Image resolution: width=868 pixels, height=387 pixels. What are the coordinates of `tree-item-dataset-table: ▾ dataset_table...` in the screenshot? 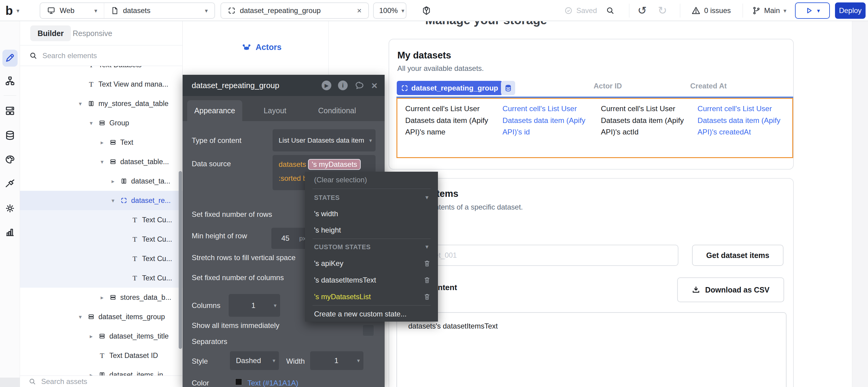 It's located at (101, 162).